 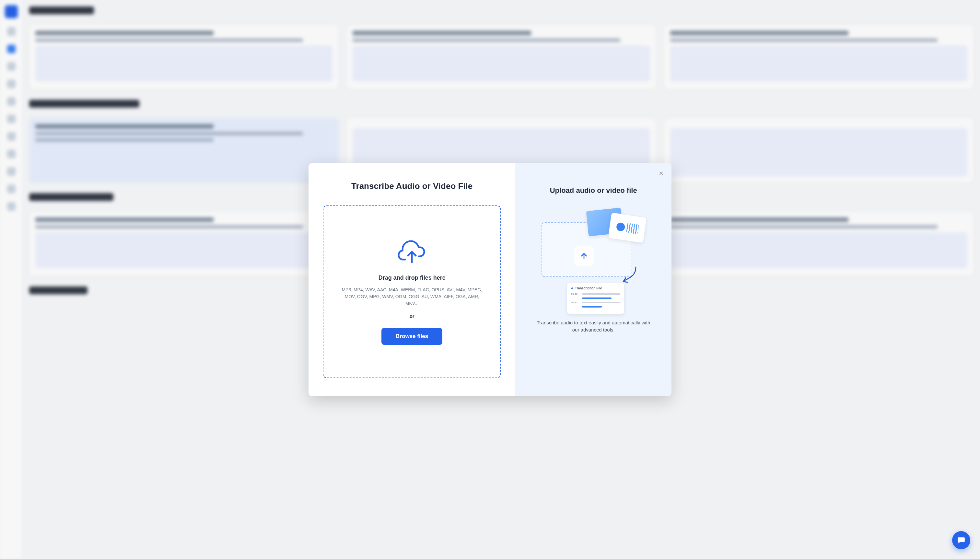 I want to click on dropzone-or: or, so click(x=412, y=316).